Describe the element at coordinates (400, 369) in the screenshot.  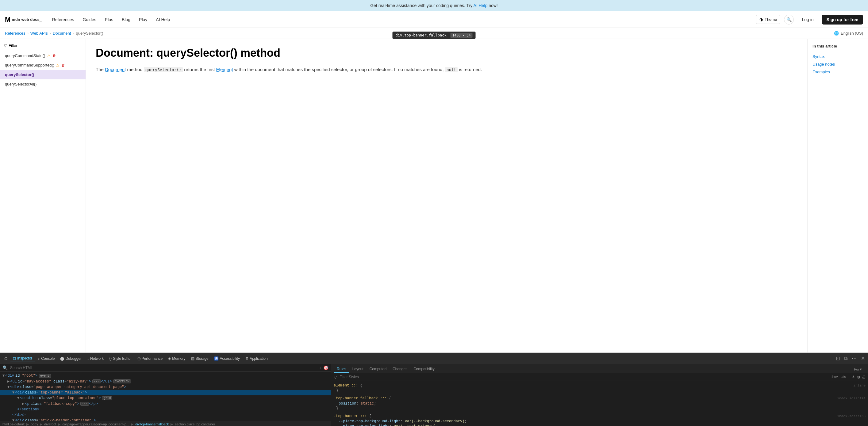
I see `css-tab-changes: Changes` at that location.